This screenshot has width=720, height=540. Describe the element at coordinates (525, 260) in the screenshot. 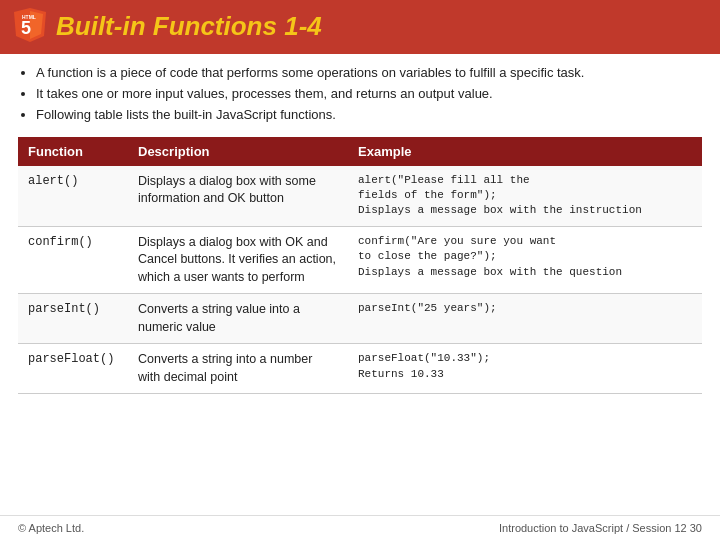

I see `cell-example: confirm("Are you sure you want to close …` at that location.